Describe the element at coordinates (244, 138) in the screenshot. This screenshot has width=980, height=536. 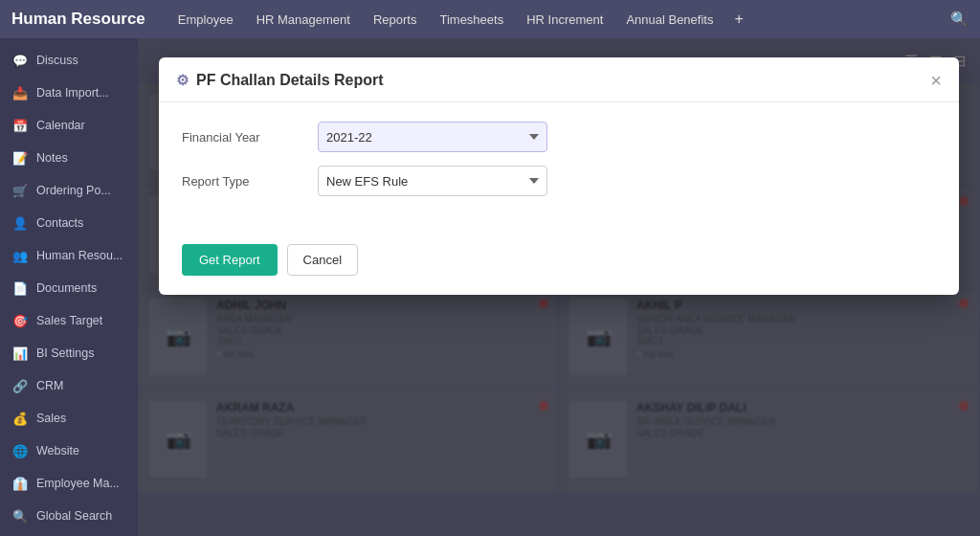
I see `financial-year-label: Financial Year` at that location.